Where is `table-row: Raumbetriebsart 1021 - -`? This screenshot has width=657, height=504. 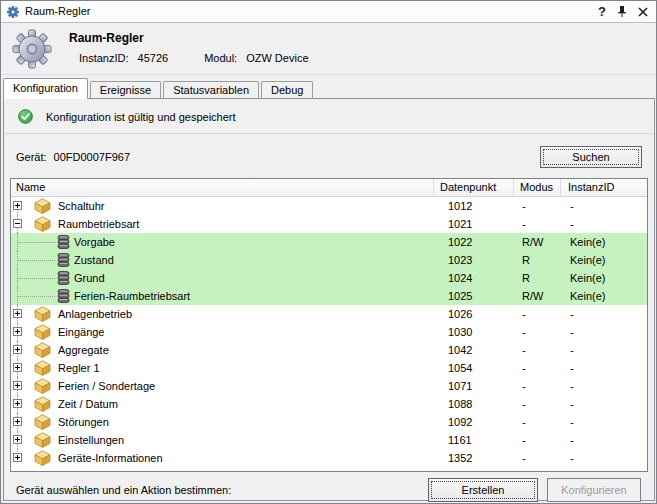 table-row: Raumbetriebsart 1021 - - is located at coordinates (329, 224).